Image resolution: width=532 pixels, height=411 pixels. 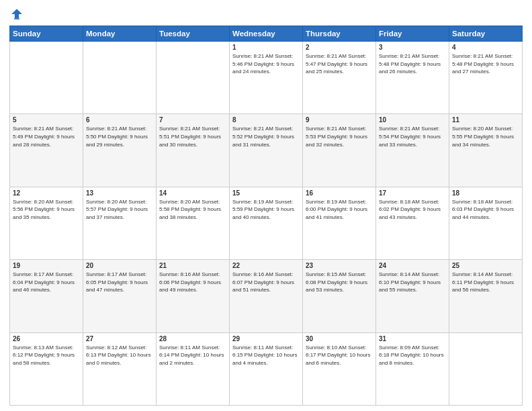 What do you see at coordinates (120, 266) in the screenshot?
I see `day-number: 20` at bounding box center [120, 266].